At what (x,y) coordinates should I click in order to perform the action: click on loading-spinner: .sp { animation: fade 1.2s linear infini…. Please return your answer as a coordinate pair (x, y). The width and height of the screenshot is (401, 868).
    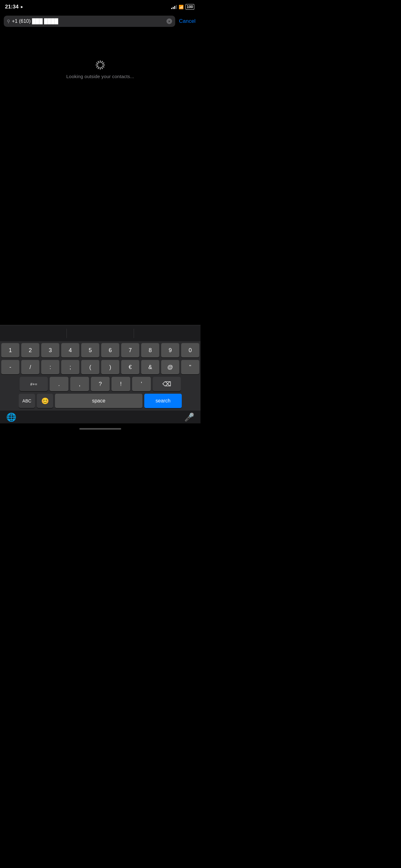
    Looking at the image, I should click on (100, 65).